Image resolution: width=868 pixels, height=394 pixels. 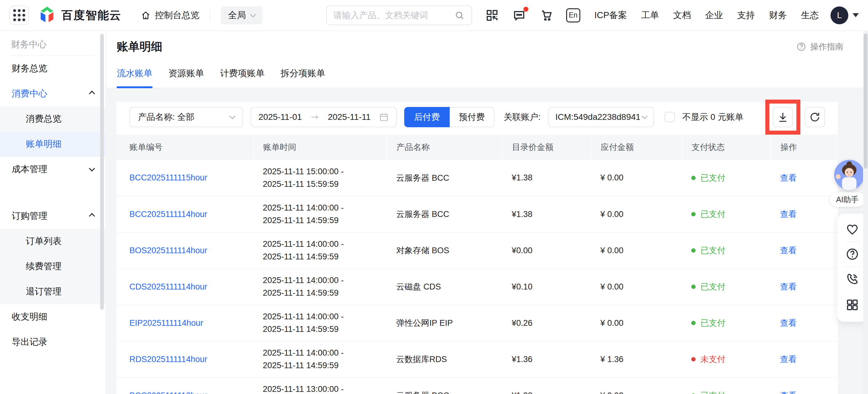 I want to click on qr-code-button, so click(x=492, y=16).